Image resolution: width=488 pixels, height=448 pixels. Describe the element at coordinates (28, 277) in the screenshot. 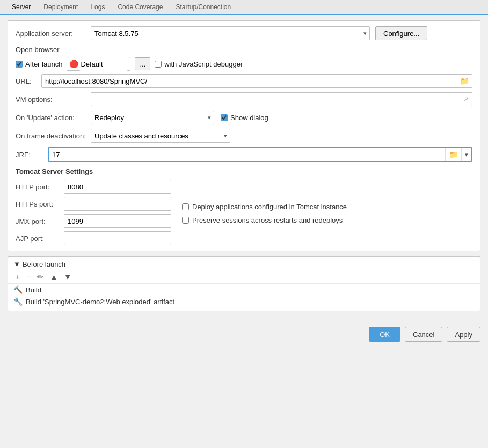

I see `remove-button: −` at that location.